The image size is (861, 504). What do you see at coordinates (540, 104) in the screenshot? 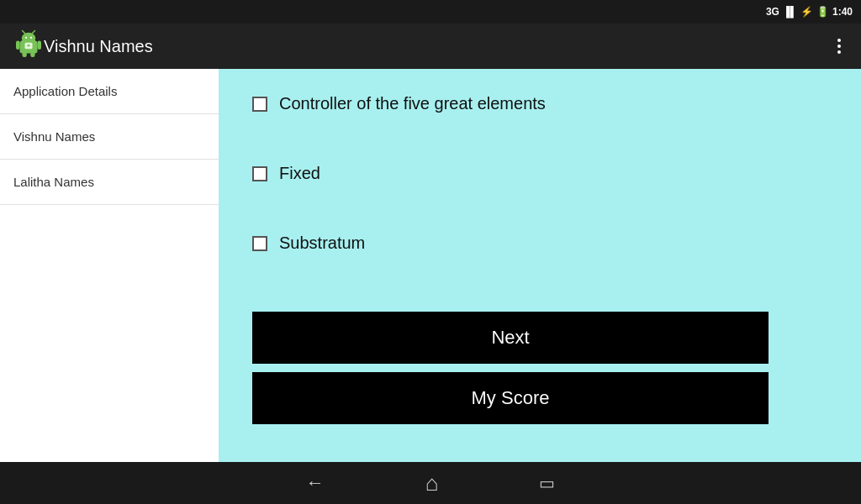
I see `option-1: Controller of the five great elements` at bounding box center [540, 104].